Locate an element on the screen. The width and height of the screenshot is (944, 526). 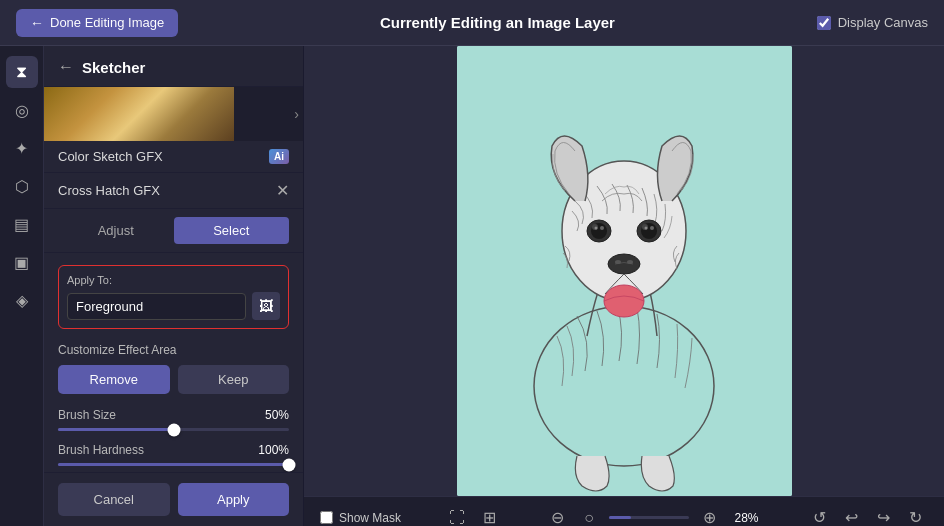
brush-hardness-fill is located at coordinates (174, 464).